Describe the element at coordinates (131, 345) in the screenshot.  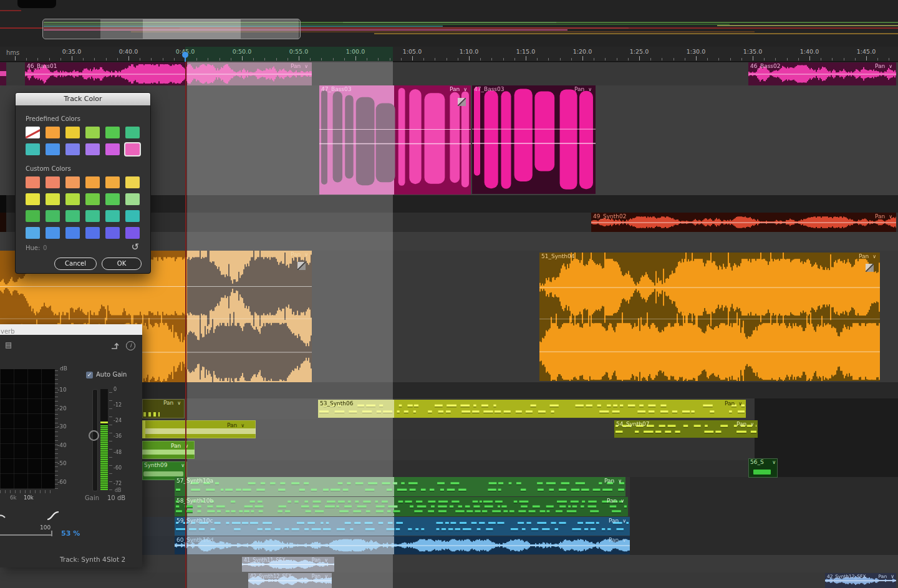
I see `info-icon: i` at that location.